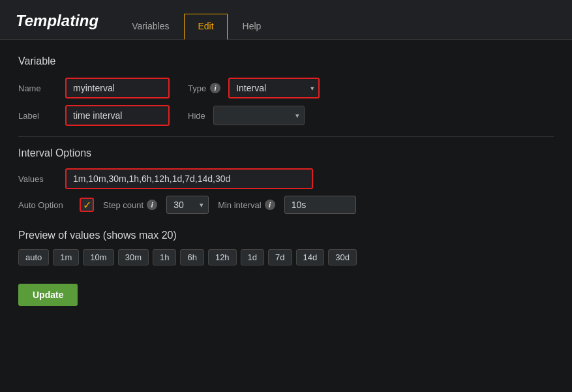 The image size is (572, 392). What do you see at coordinates (38, 179) in the screenshot?
I see `values-label: Values` at bounding box center [38, 179].